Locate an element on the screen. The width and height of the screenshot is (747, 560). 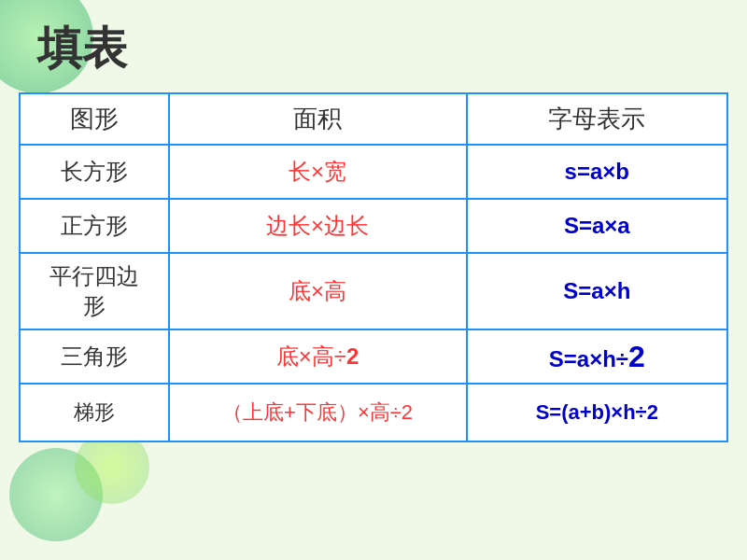
area-parallelogram: 底×高 is located at coordinates (317, 291).